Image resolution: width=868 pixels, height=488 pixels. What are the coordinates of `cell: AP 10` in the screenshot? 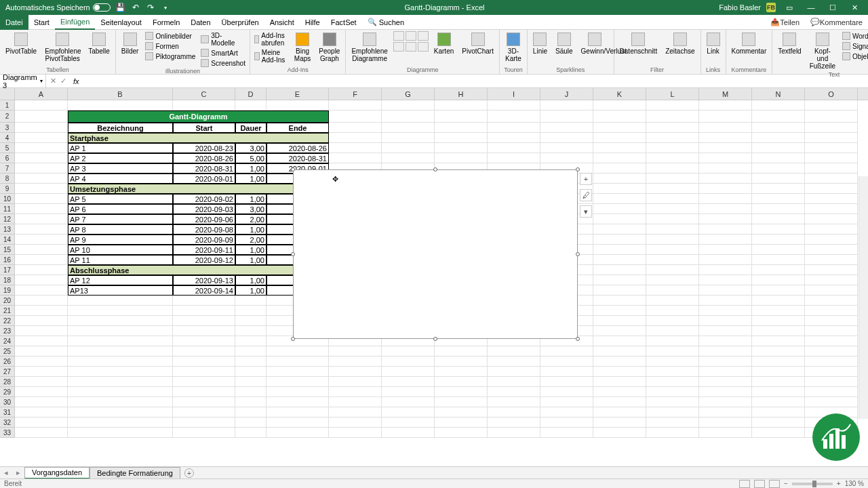 It's located at (121, 249).